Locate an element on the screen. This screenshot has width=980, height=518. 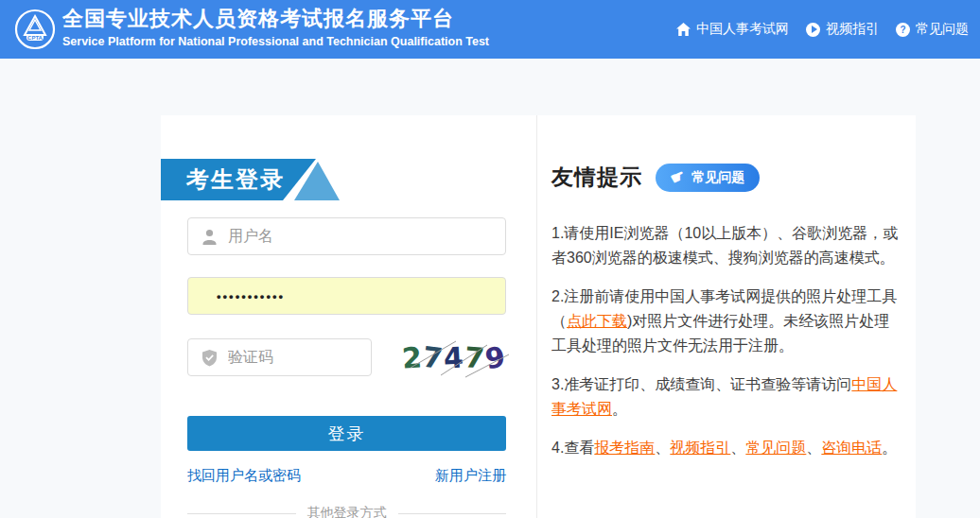
tip-item: 2.注册前请使用中国人事考试网提供的照片处理工具（点此下载)对照片文件进行处理。… is located at coordinates (726, 321).